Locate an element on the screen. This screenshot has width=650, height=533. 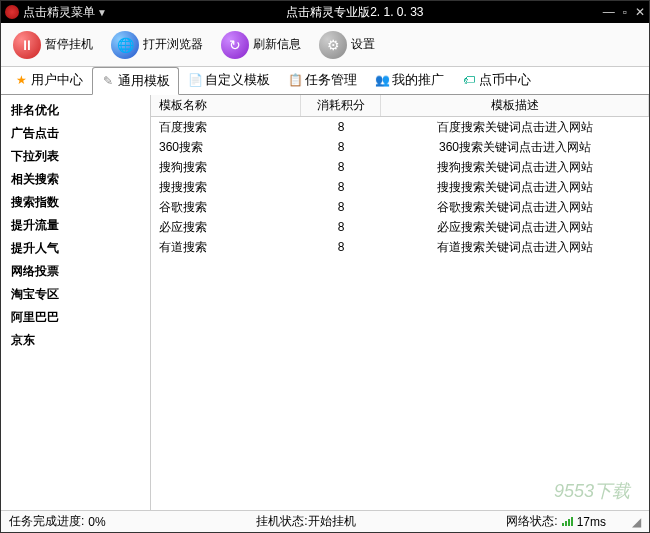
window-title: 点击精灵专业版2. 1. 0. 33 is located at coordinates (355, 12).